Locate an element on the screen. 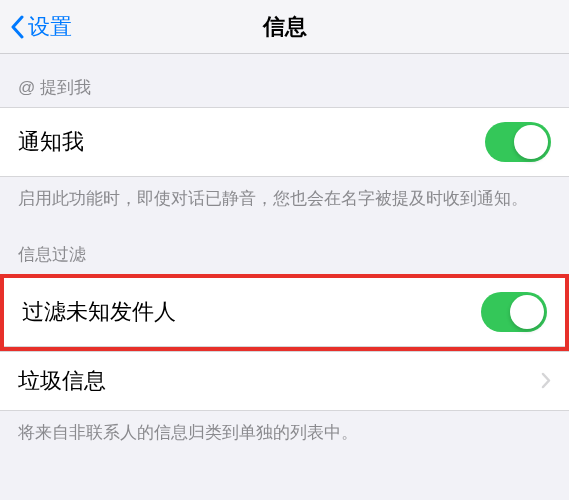 The width and height of the screenshot is (569, 500). chevron-right-icon is located at coordinates (546, 380).